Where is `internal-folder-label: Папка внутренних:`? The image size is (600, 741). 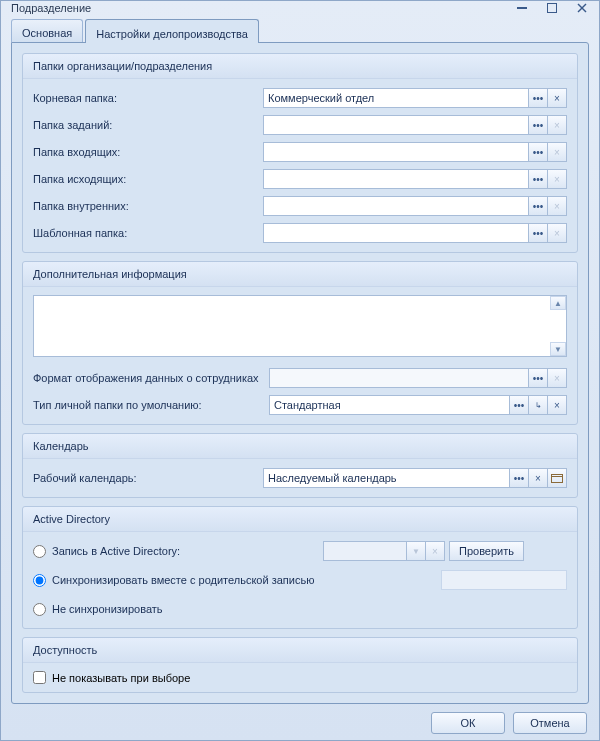
internal-folder-label: Папка внутренних: is located at coordinates (148, 206).